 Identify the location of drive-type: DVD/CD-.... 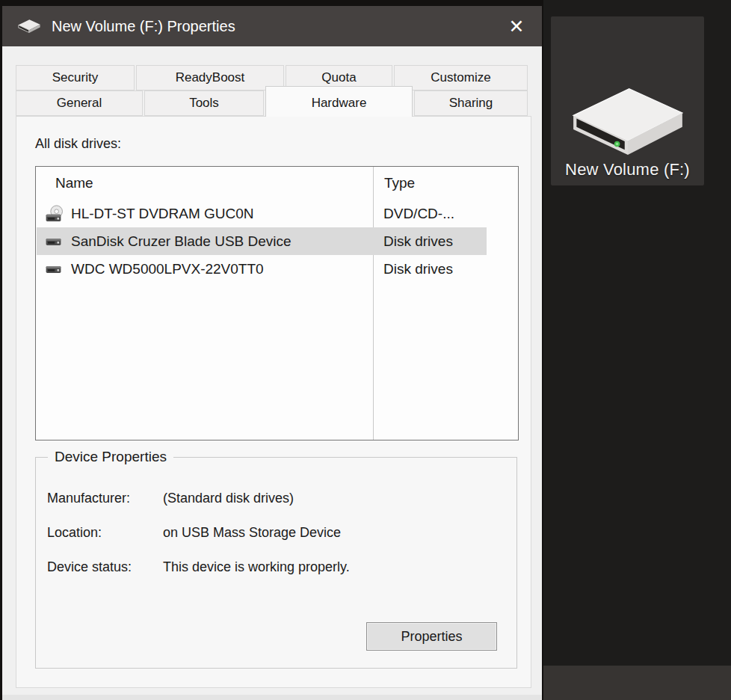
(419, 214).